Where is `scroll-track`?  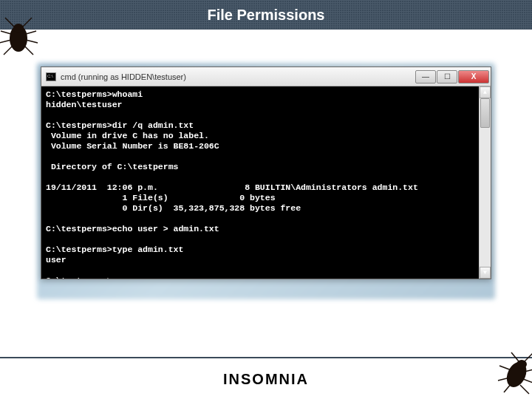
scroll-track is located at coordinates (485, 183).